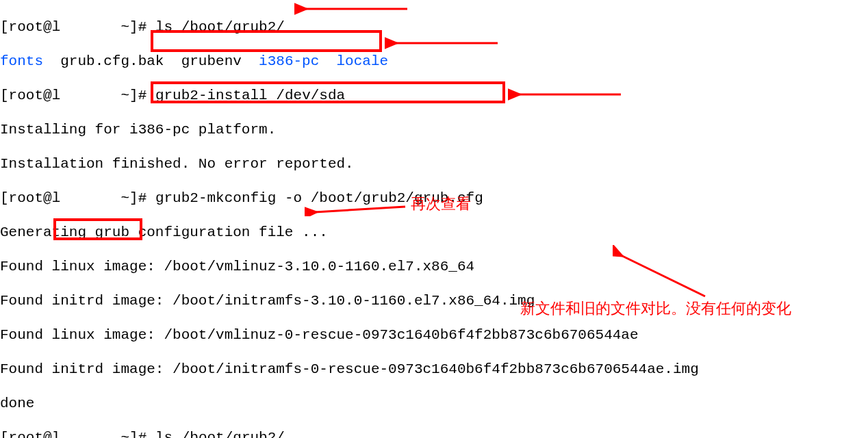 The height and width of the screenshot is (438, 868). I want to click on dir-i386: i386-pc, so click(289, 62).